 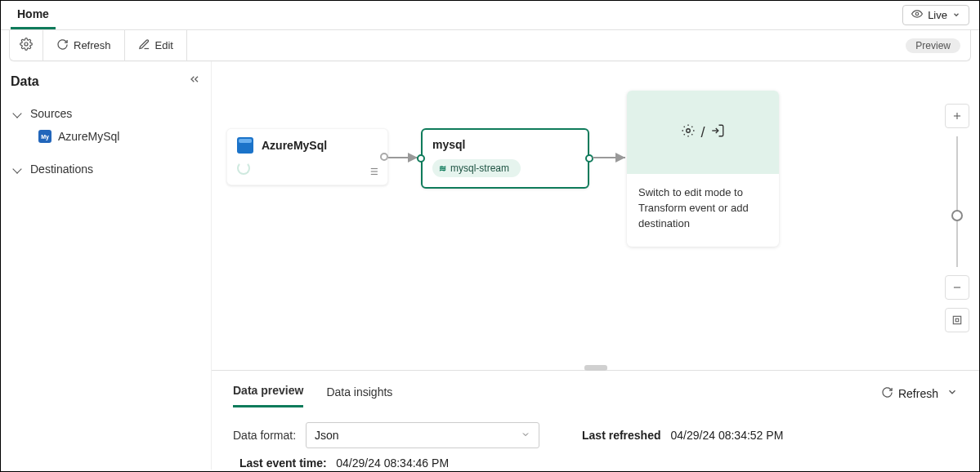 I want to click on last-refreshed-value: 04/29/24 08:34:52 PM, so click(x=727, y=435).